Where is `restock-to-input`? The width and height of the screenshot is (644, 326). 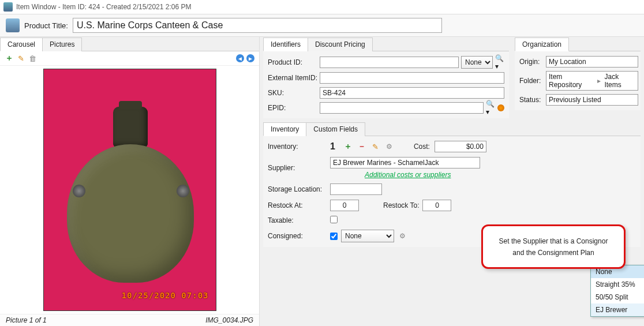
restock-to-input is located at coordinates (437, 205).